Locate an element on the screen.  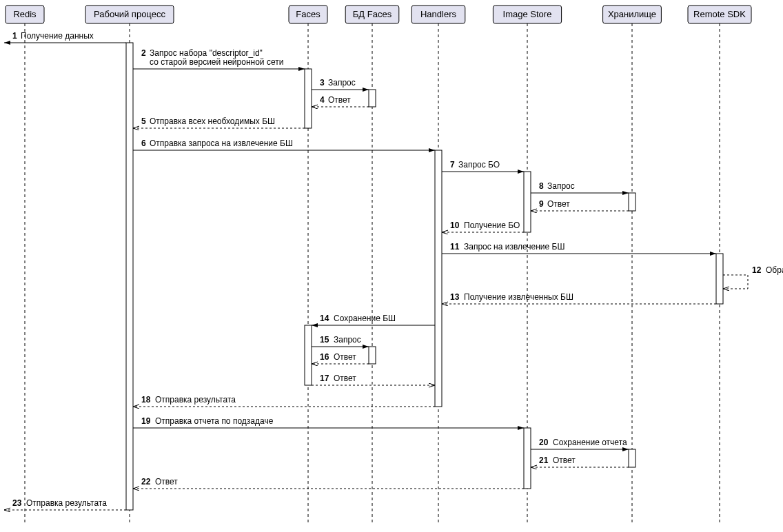
participant-worker: Рабочий процесс is located at coordinates (130, 14).